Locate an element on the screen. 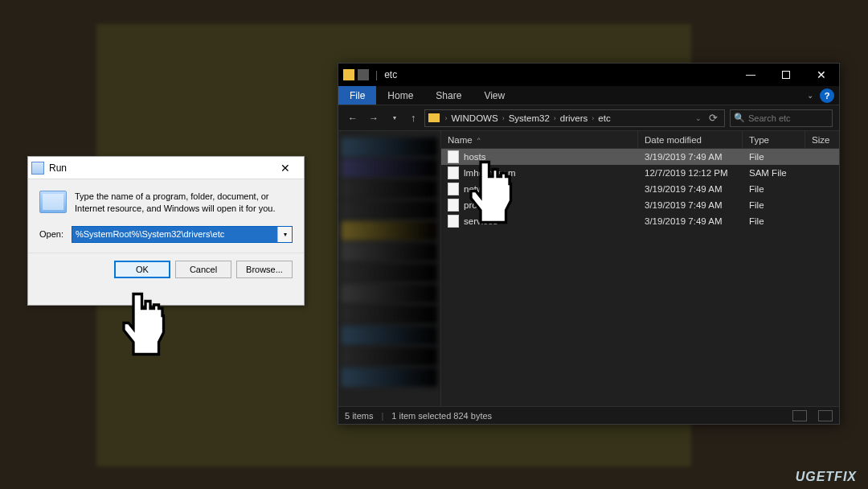 The width and height of the screenshot is (868, 489). run-icon is located at coordinates (38, 168).